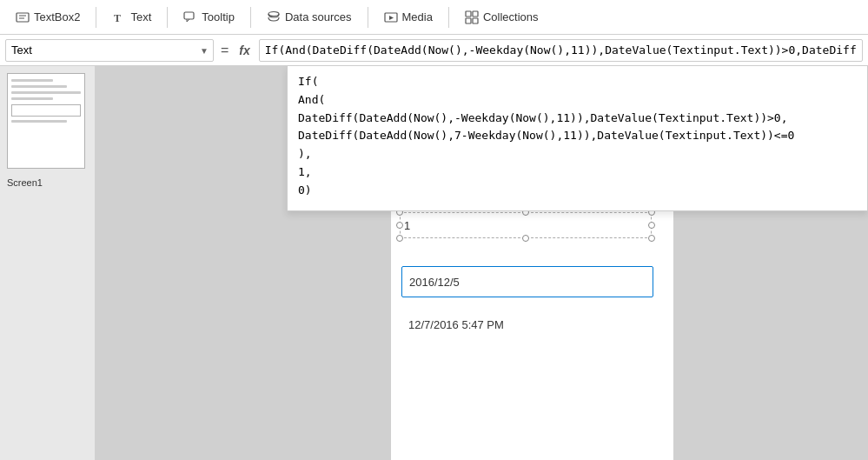 The height and width of the screenshot is (460, 868). I want to click on tooltip-icon, so click(190, 17).